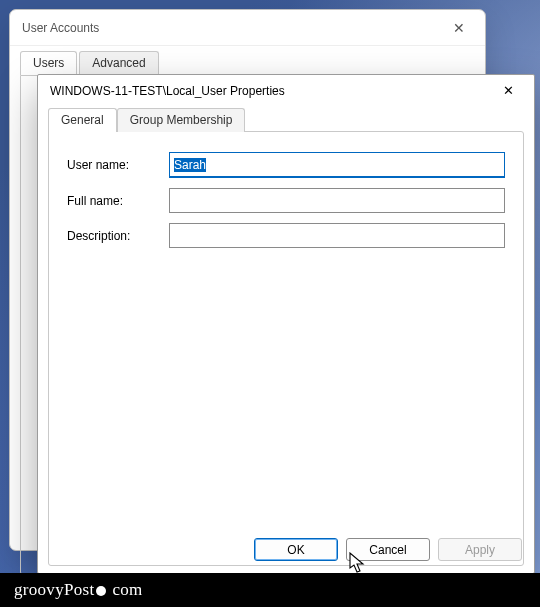 Image resolution: width=540 pixels, height=607 pixels. Describe the element at coordinates (286, 90) in the screenshot. I see `dialog-titlebar: WINDOWS-11-TEST\Local_User Properties ✕` at that location.